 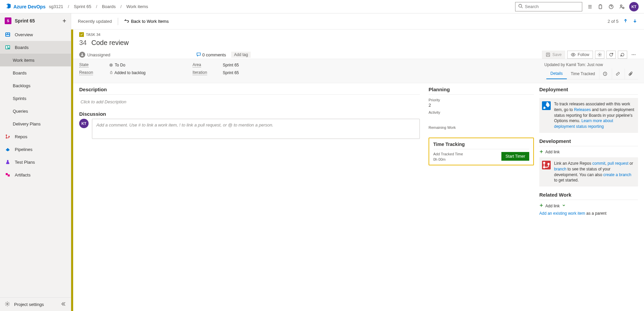 What do you see at coordinates (556, 74) in the screenshot?
I see `tab-details: Details` at bounding box center [556, 74].